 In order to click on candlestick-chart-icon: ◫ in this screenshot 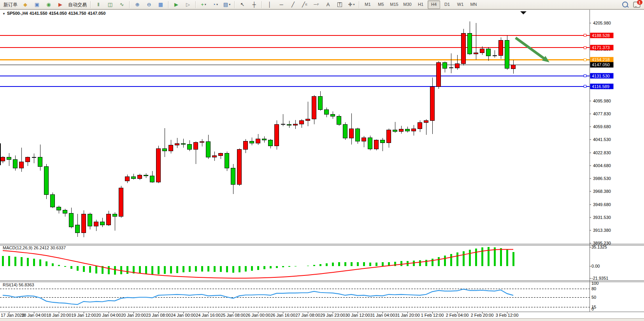, I will do `click(110, 5)`.